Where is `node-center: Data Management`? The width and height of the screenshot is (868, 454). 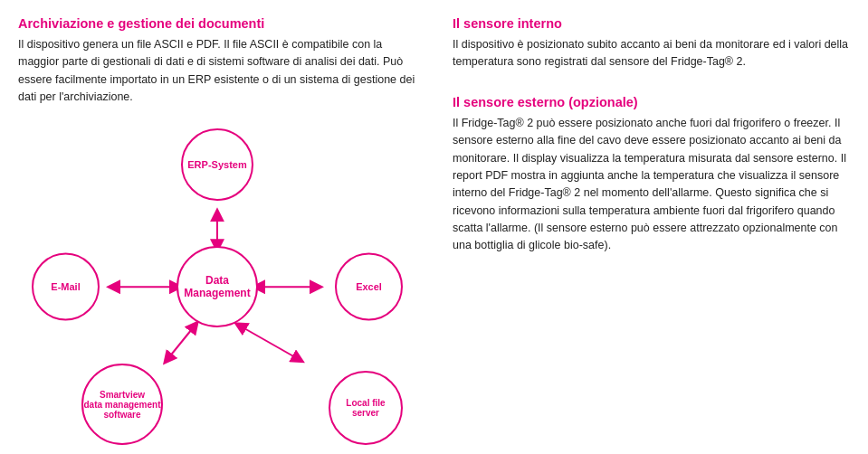
node-center: Data Management is located at coordinates (217, 287).